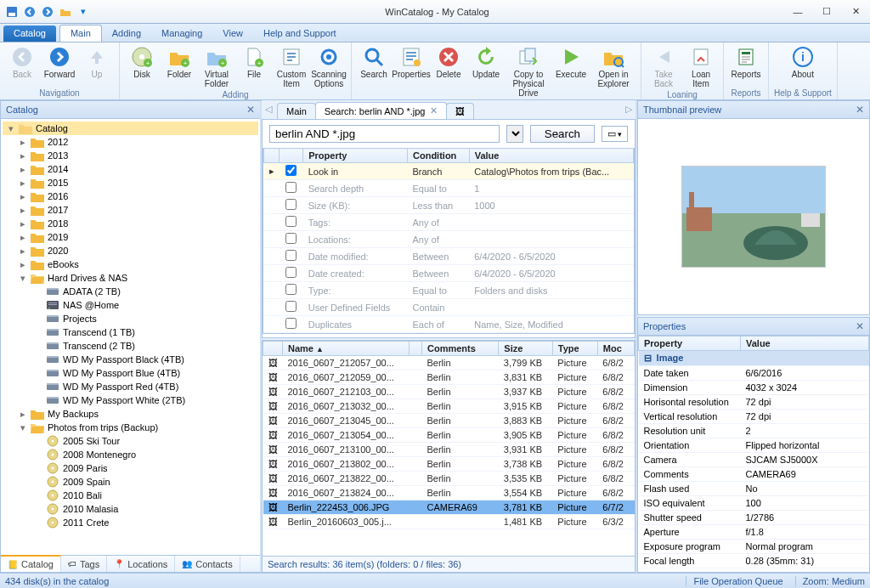  What do you see at coordinates (746, 63) in the screenshot?
I see `reports-button: Reports` at bounding box center [746, 63].